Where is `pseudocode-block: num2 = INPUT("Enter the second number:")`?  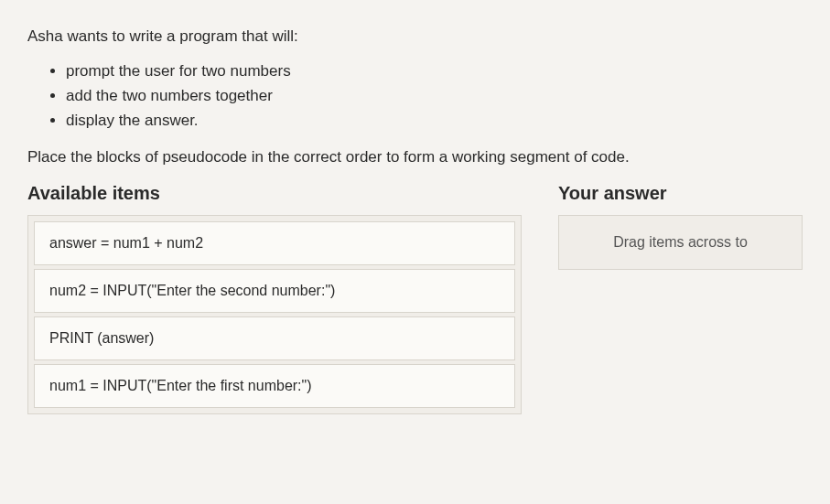 pseudocode-block: num2 = INPUT("Enter the second number:") is located at coordinates (275, 291).